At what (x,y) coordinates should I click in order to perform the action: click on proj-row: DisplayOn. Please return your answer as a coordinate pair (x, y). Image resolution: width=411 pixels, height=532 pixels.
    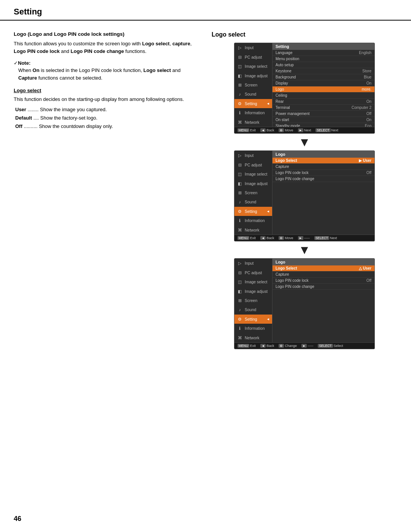
    Looking at the image, I should click on (323, 83).